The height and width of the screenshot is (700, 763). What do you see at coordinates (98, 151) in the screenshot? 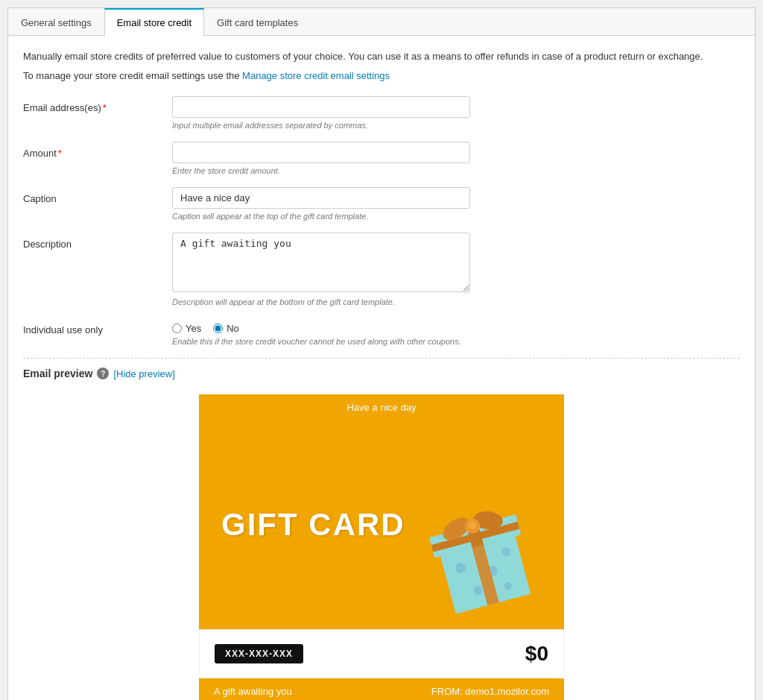
I see `amount-label: Amount*` at bounding box center [98, 151].